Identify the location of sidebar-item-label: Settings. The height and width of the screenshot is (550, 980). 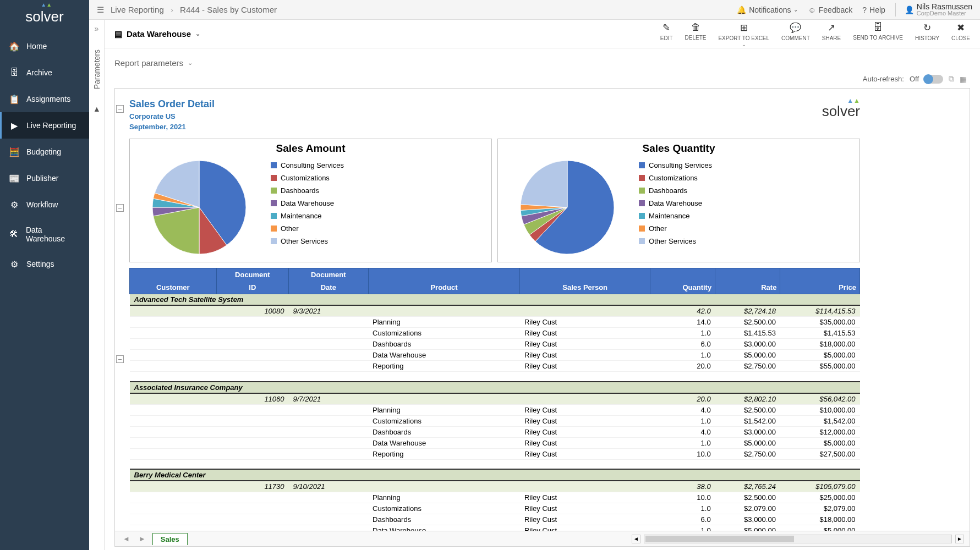
(41, 264).